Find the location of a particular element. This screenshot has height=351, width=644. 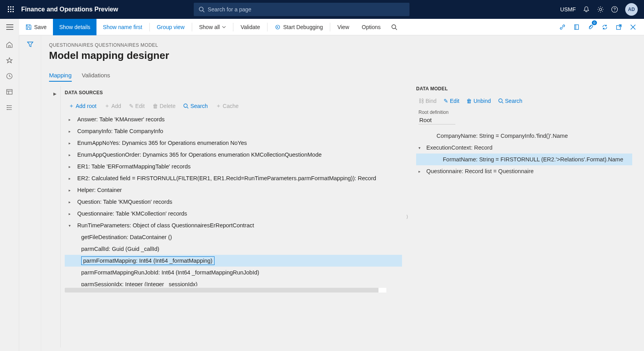

link-icon is located at coordinates (562, 27).